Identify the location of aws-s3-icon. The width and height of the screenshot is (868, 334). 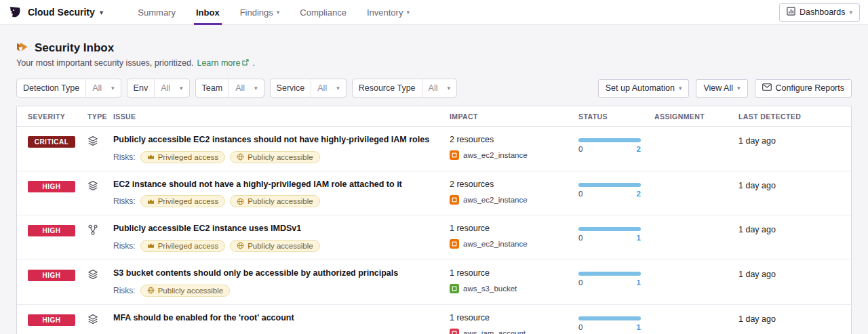
(454, 289).